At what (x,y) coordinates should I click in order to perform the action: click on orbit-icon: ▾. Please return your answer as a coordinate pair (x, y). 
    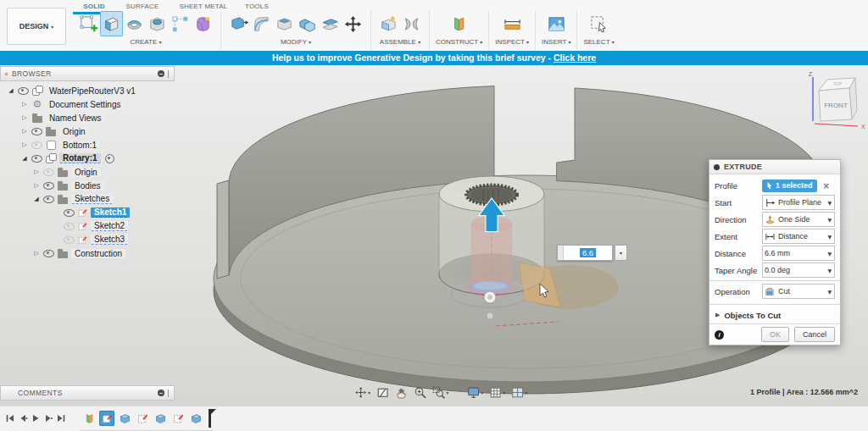
    Looking at the image, I should click on (363, 393).